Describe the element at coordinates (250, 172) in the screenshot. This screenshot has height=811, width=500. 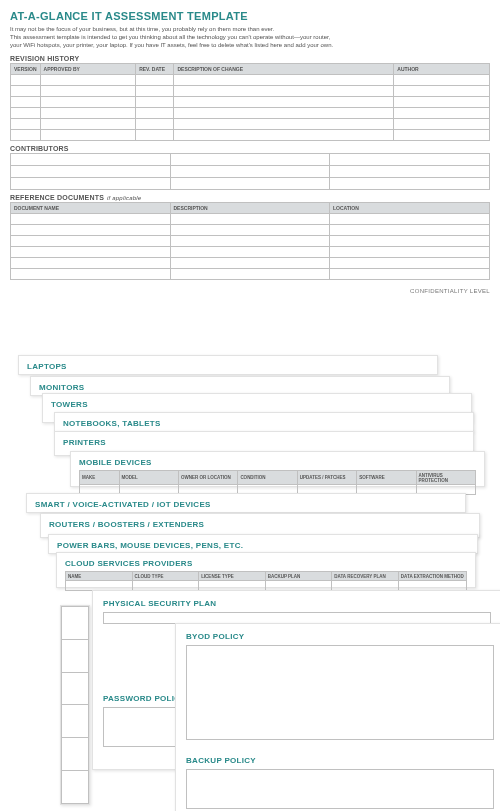
I see `contributors-table` at that location.